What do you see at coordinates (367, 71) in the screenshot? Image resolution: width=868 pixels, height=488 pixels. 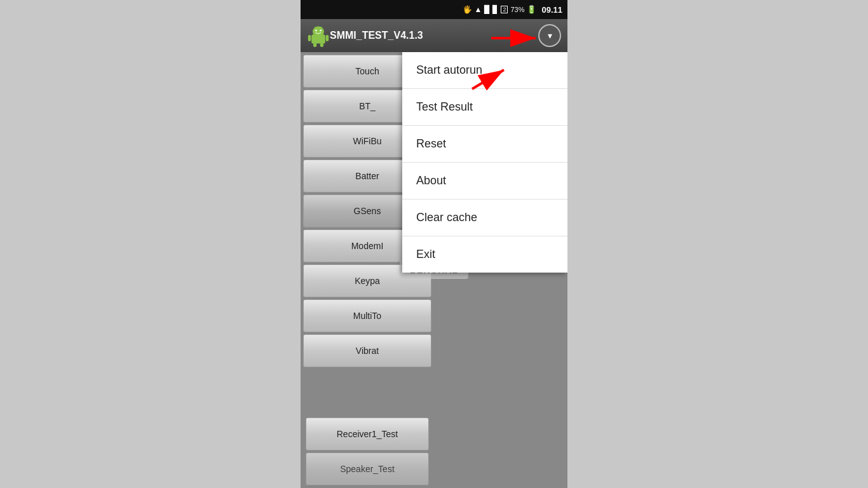 I see `list-item-label: Touch` at bounding box center [367, 71].